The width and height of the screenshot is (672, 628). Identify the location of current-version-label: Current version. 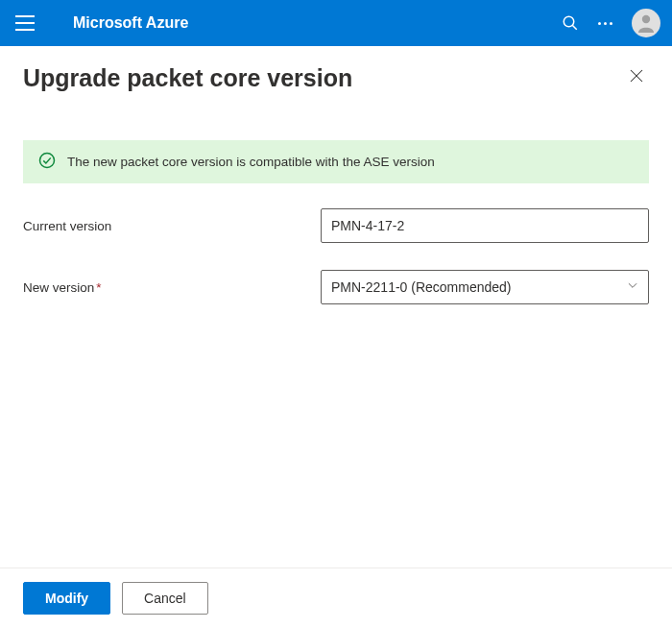
(172, 227).